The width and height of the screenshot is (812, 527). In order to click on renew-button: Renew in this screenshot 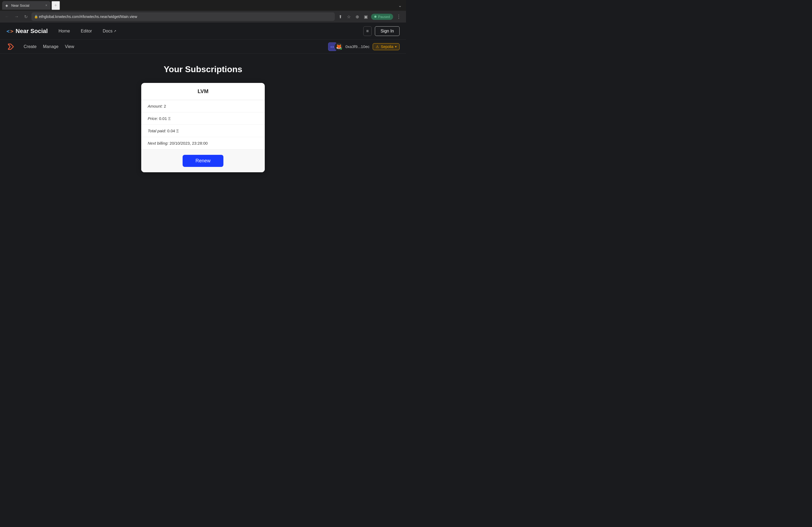, I will do `click(203, 161)`.